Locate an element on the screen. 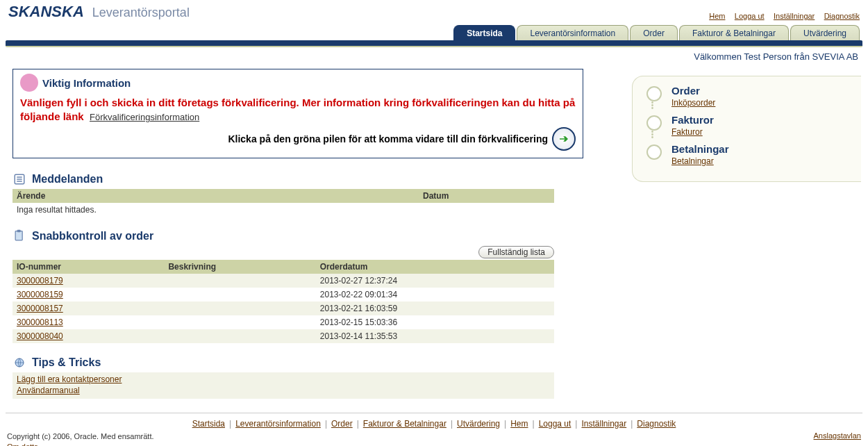  table-row: 30000081132013-02-15 15:03:36 is located at coordinates (283, 322).